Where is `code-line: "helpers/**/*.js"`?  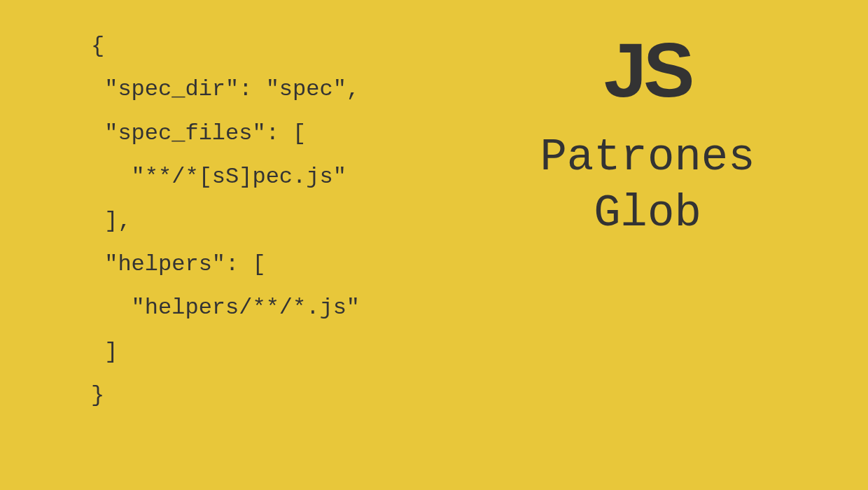 code-line: "helpers/**/*.js" is located at coordinates (225, 308).